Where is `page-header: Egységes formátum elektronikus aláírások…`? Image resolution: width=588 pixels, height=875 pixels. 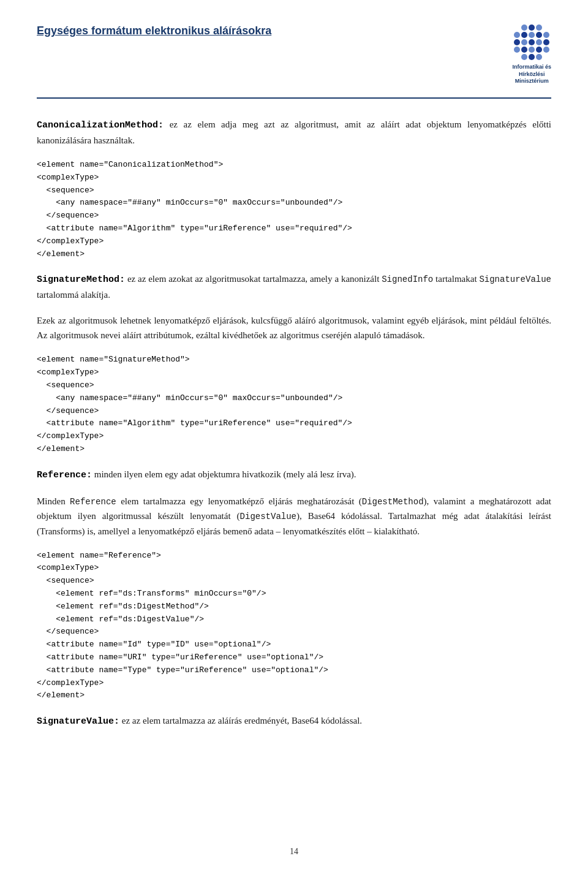 page-header: Egységes formátum elektronikus aláírások… is located at coordinates (294, 61).